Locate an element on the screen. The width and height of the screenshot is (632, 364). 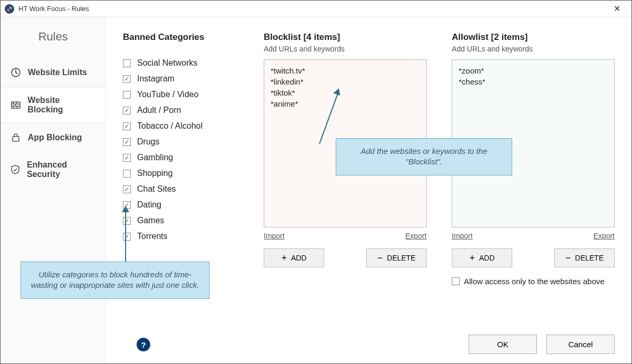
allowlist-add-label: ADD is located at coordinates (487, 258).